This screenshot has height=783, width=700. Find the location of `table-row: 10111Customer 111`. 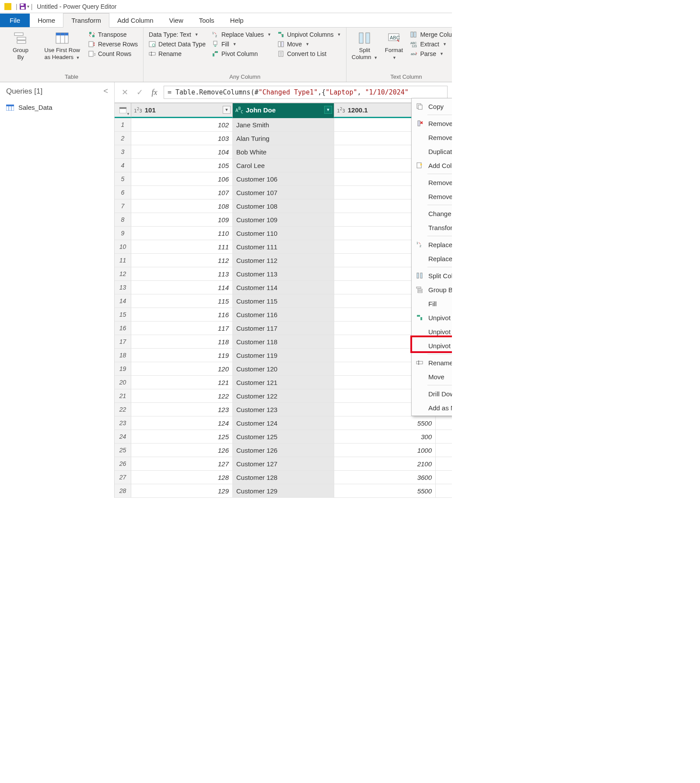

table-row: 10111Customer 111 is located at coordinates (284, 247).